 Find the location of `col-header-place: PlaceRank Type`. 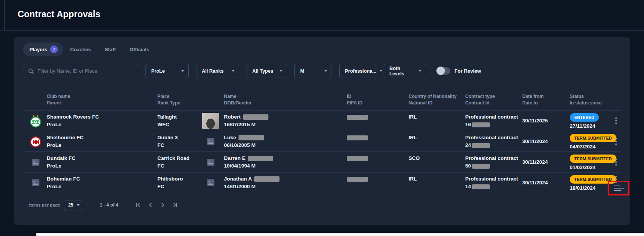

col-header-place: PlaceRank Type is located at coordinates (175, 100).